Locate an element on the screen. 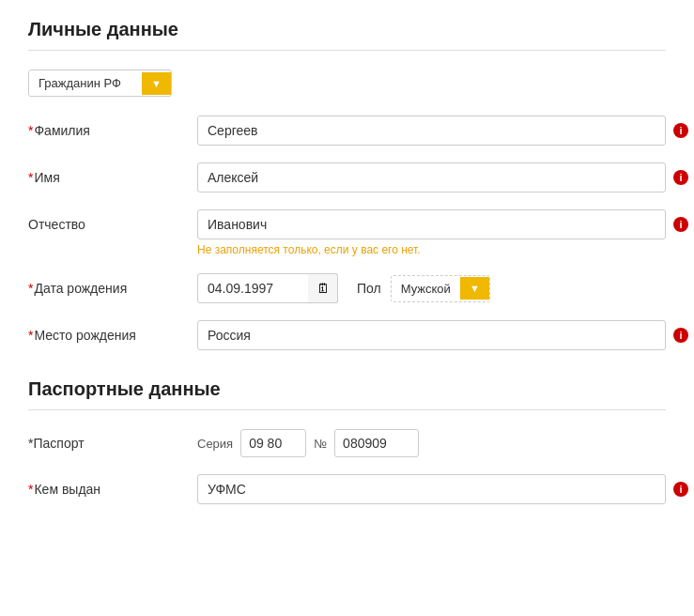 The height and width of the screenshot is (616, 694). birthplace-row: *Место рождения i is located at coordinates (347, 335).